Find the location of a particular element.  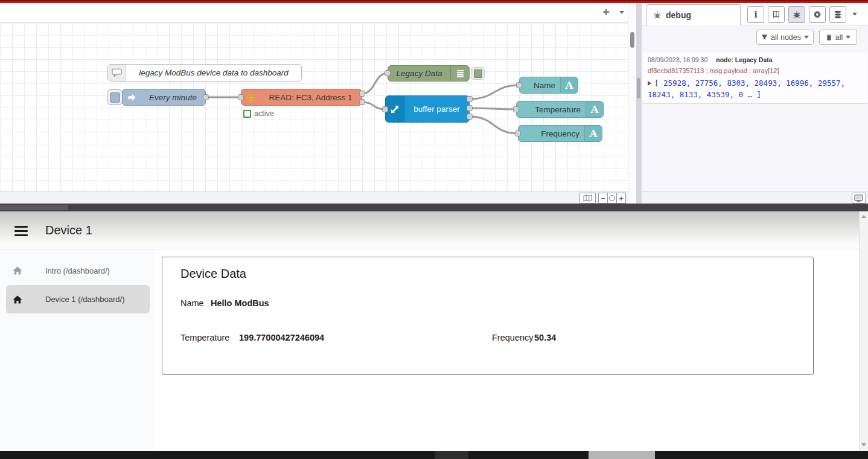

bottom-scrollbar is located at coordinates (434, 455).